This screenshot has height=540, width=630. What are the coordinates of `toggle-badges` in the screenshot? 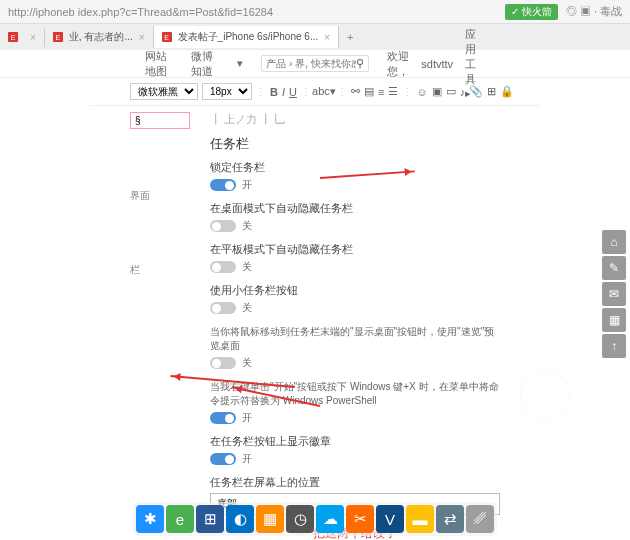 It's located at (223, 459).